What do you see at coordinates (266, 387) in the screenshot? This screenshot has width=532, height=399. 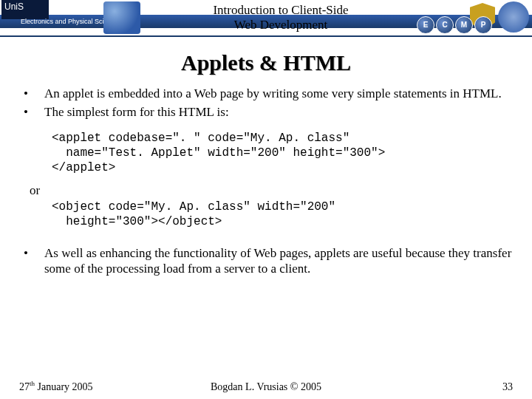 I see `footer-copyright: Bogdan L. Vrusias © 2005` at bounding box center [266, 387].